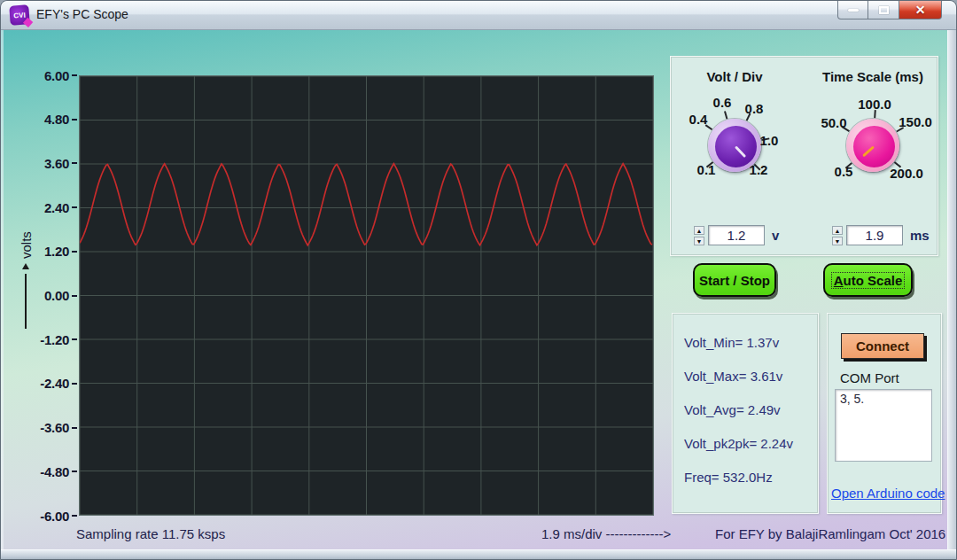  Describe the element at coordinates (805, 156) in the screenshot. I see `acquisition-settings-panel: Volt / Div 0.1 0.4 0.6 0.8 1.0 1` at that location.